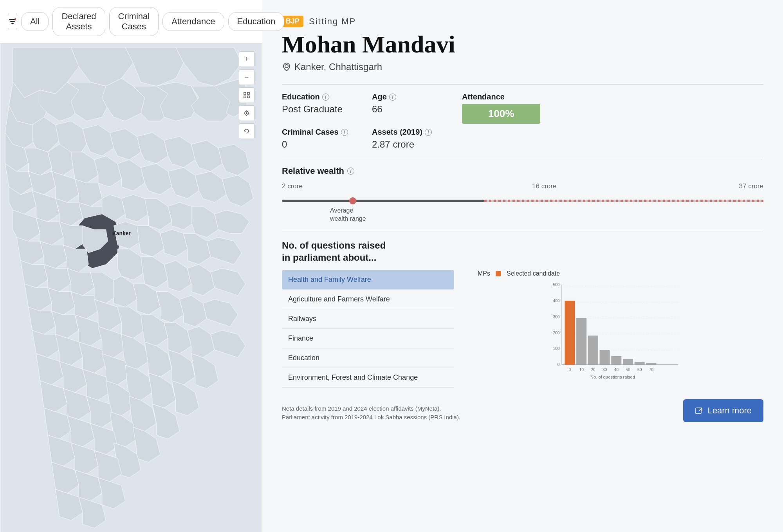 This screenshot has width=783, height=532. I want to click on filter-declared-assets-button: Declared Assets, so click(79, 22).